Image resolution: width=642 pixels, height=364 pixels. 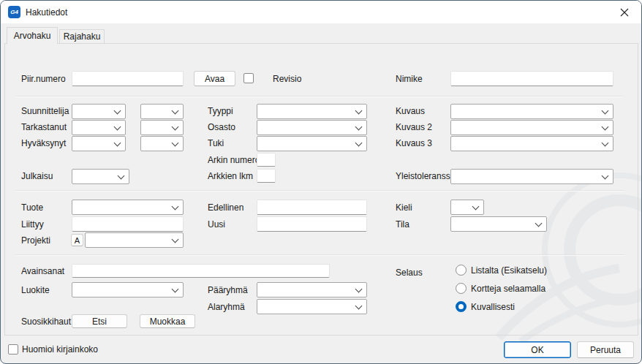 I want to click on selaus-radio-kuvallisesti-label: Kuvallisesti, so click(x=493, y=307).